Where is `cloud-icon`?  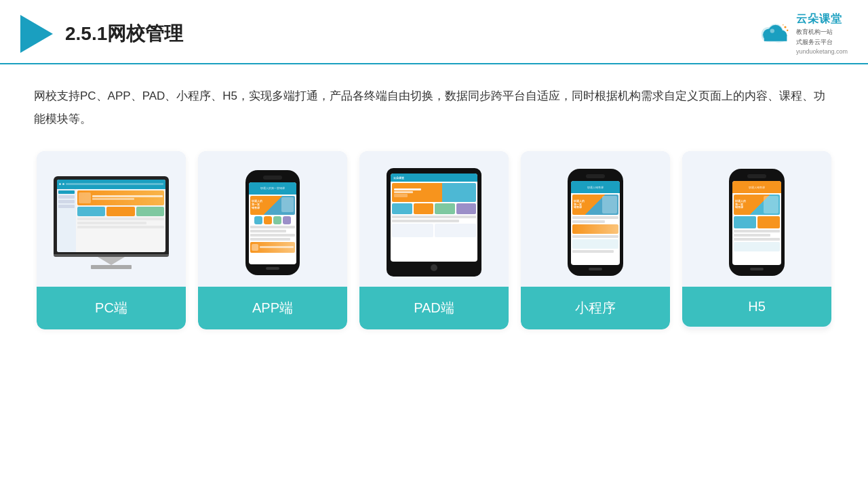
cloud-icon is located at coordinates (774, 34).